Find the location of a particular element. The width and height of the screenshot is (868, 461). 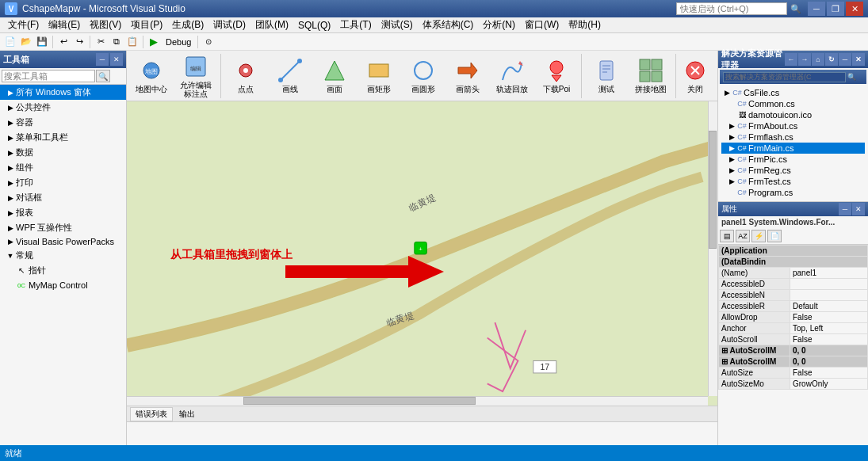

app-tool-draw-arrow: 画箭头 is located at coordinates (468, 76).